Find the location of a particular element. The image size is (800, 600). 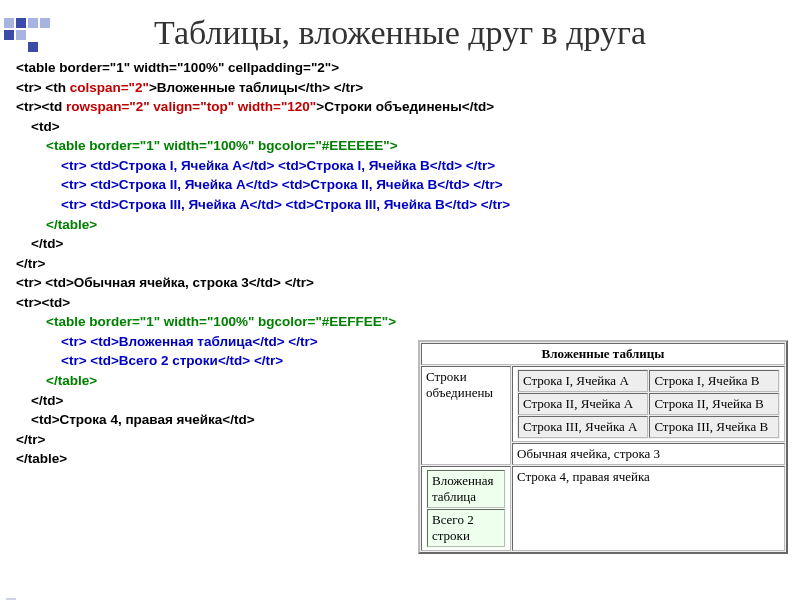

cell: Строка III, Ячейка A is located at coordinates (583, 427).